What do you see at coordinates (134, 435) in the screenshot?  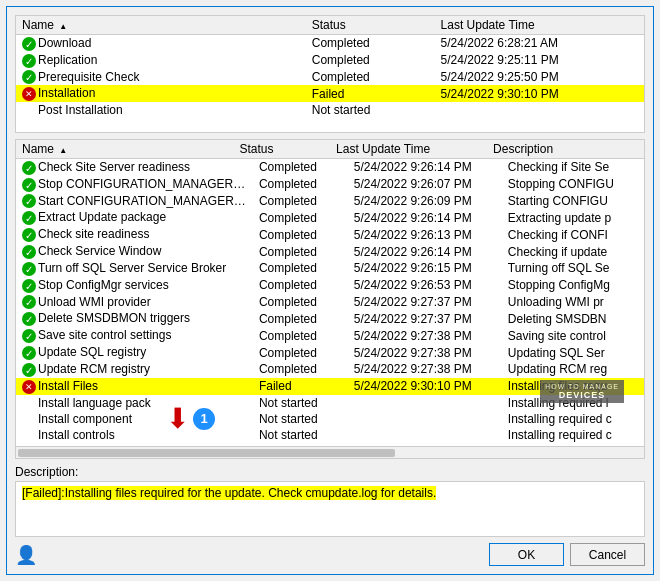 I see `bottom-row-name: Install controls` at bounding box center [134, 435].